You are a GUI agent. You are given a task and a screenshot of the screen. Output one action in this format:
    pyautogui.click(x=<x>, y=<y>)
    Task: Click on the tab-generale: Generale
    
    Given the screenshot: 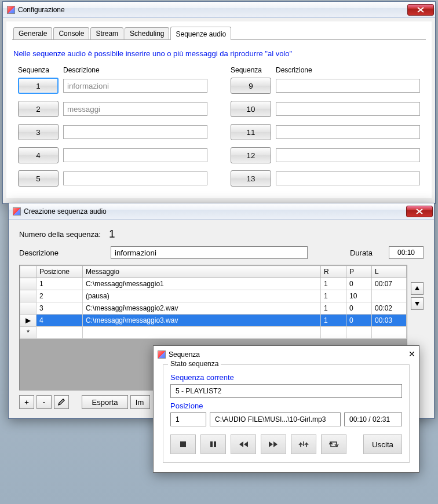 What is the action you would take?
    pyautogui.click(x=32, y=34)
    